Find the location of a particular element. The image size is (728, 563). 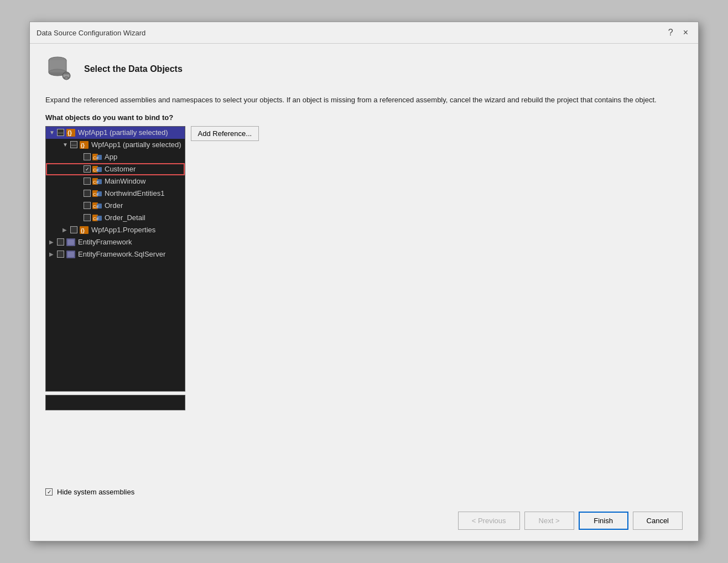

arrow-wpfapp1: ▼ is located at coordinates (66, 145).